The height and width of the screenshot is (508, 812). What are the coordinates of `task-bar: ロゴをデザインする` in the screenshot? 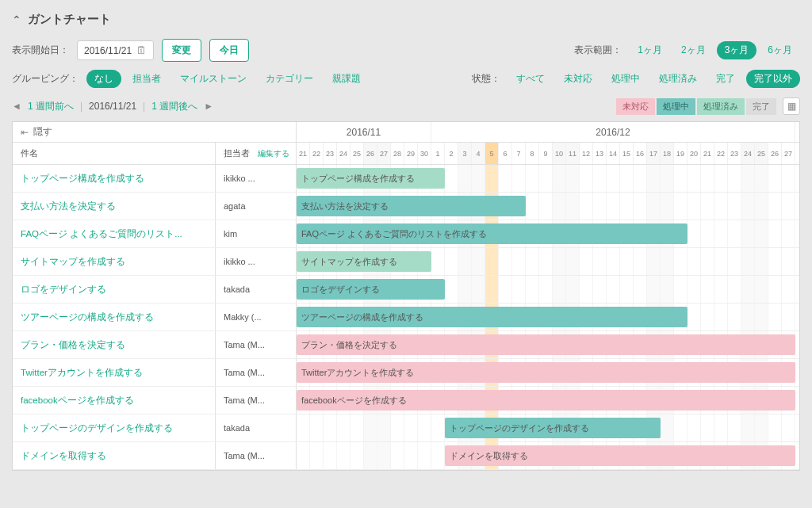 It's located at (371, 289).